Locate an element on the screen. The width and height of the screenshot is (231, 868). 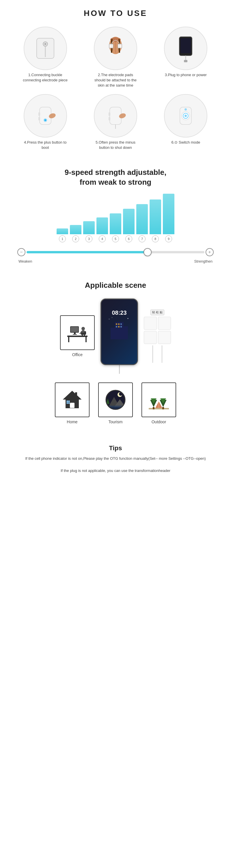
electrode-icon is located at coordinates (116, 49).